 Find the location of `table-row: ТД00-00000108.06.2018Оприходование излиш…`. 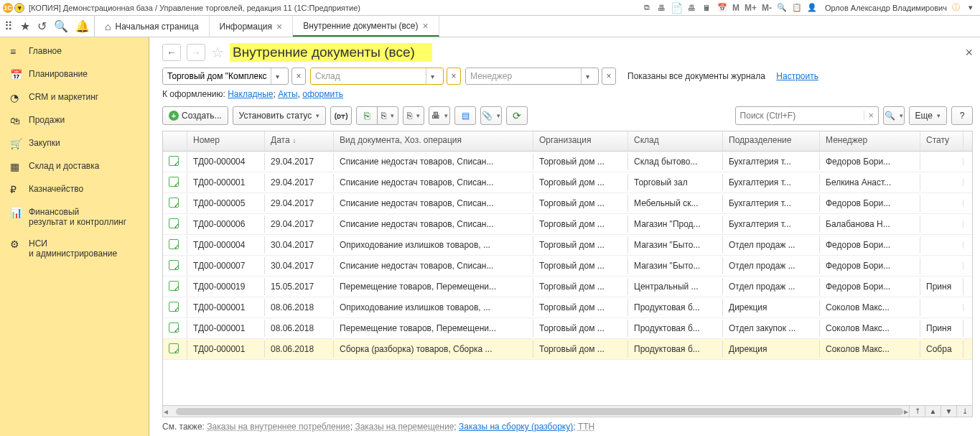

table-row: ТД00-00000108.06.2018Оприходование излиш… is located at coordinates (567, 307).